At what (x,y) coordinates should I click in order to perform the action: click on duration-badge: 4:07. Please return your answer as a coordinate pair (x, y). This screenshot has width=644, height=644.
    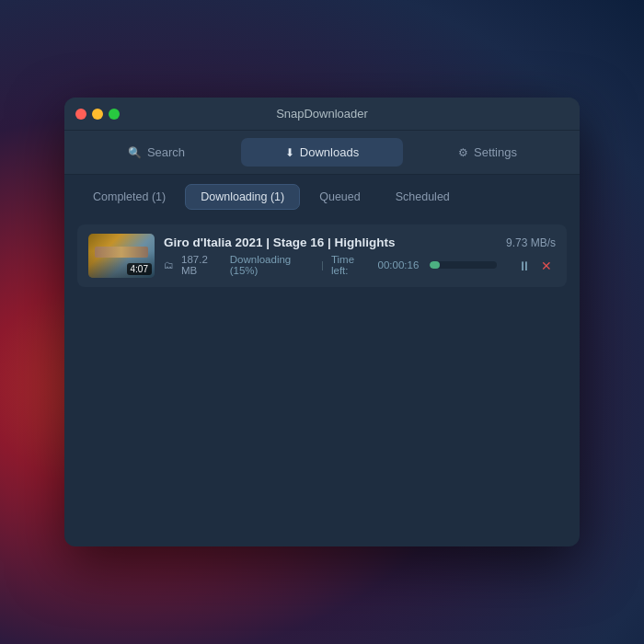
    Looking at the image, I should click on (140, 269).